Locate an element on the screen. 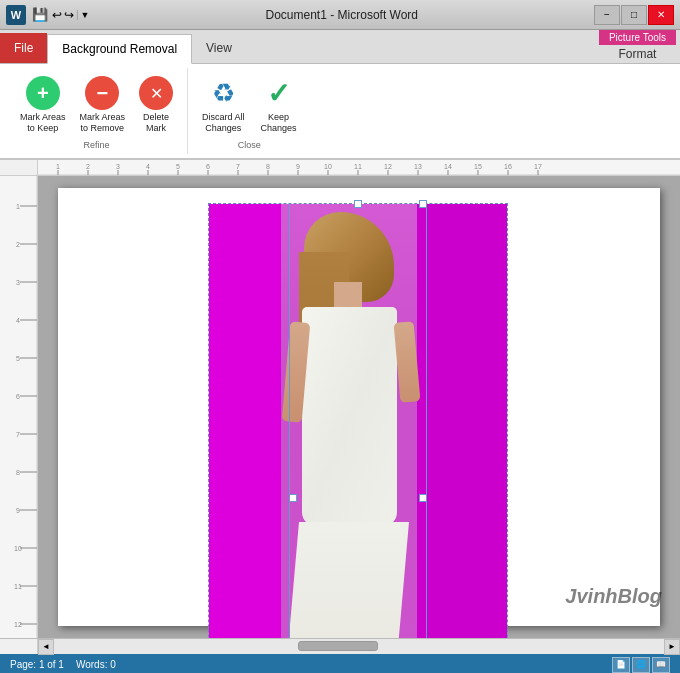 The height and width of the screenshot is (673, 680). svg-text: 14 is located at coordinates (448, 166).